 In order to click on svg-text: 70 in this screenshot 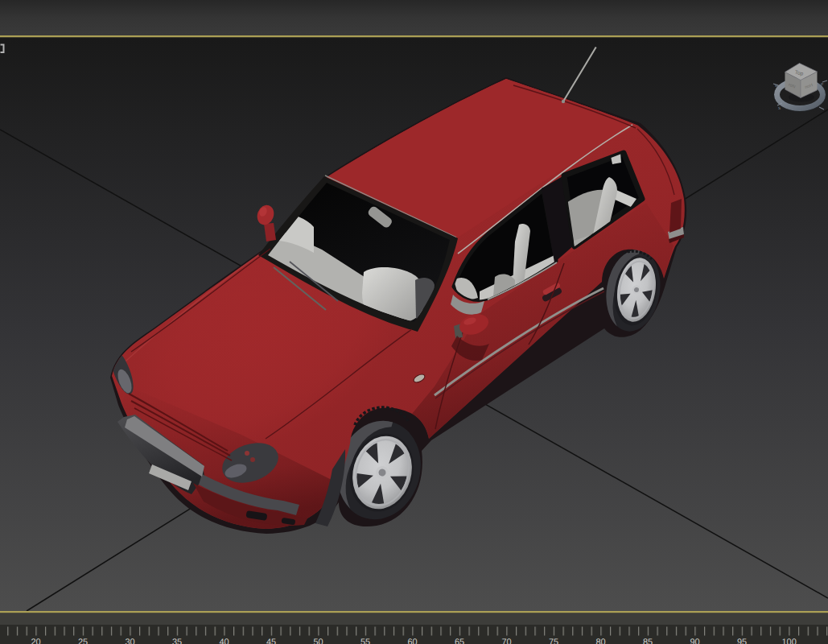, I will do `click(506, 641)`.